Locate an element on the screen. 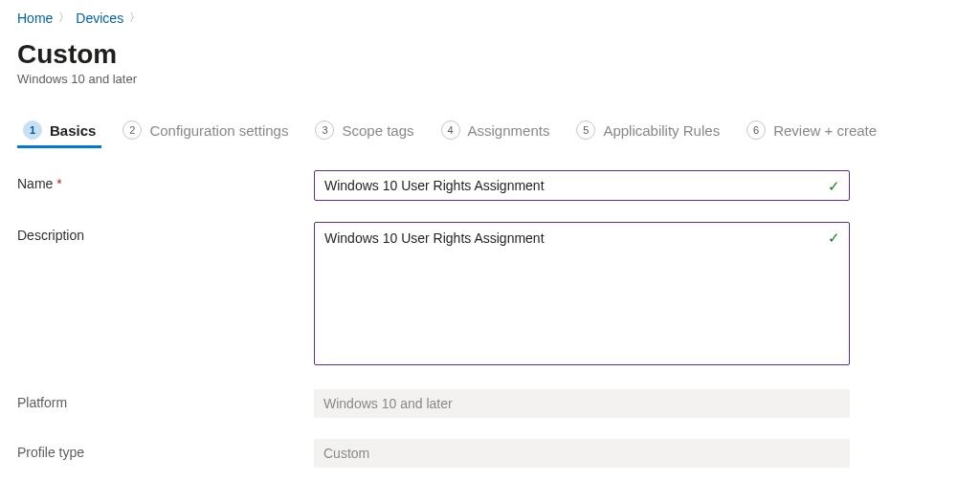 The width and height of the screenshot is (980, 481). platform-label: Platform is located at coordinates (166, 400).